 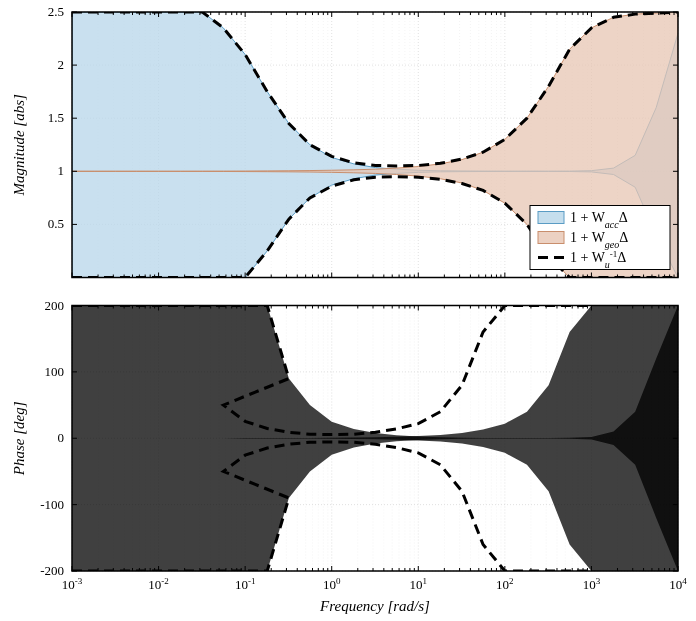 What do you see at coordinates (56, 224) in the screenshot?
I see `svg-text: 0.5` at bounding box center [56, 224].